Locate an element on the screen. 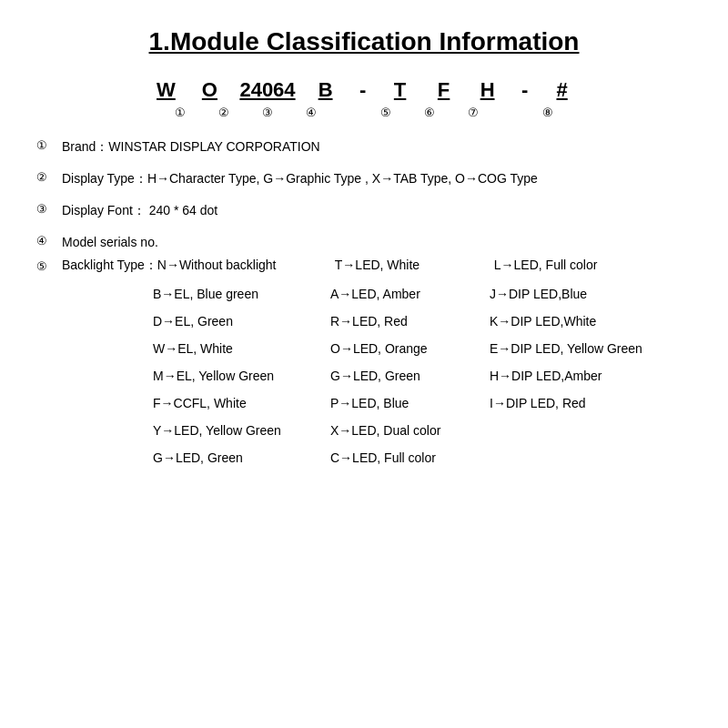  num-8: ⑧ is located at coordinates (548, 113).